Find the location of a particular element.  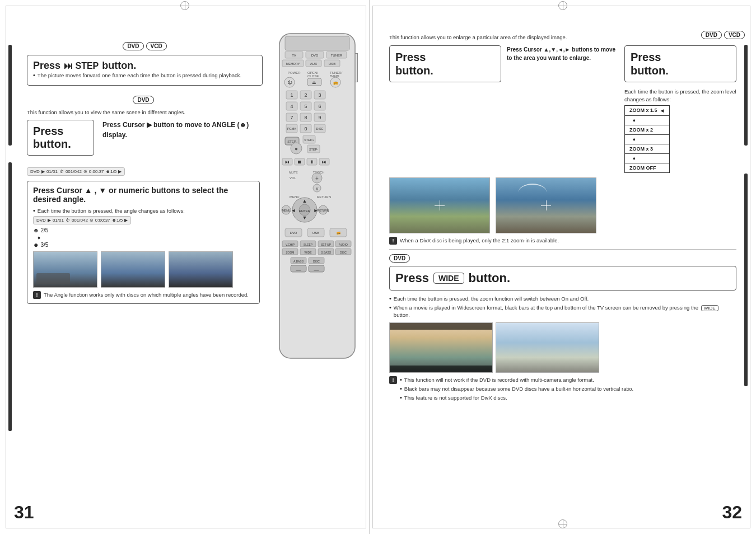

widescreen-btn-placeholder: WIDE is located at coordinates (449, 278).